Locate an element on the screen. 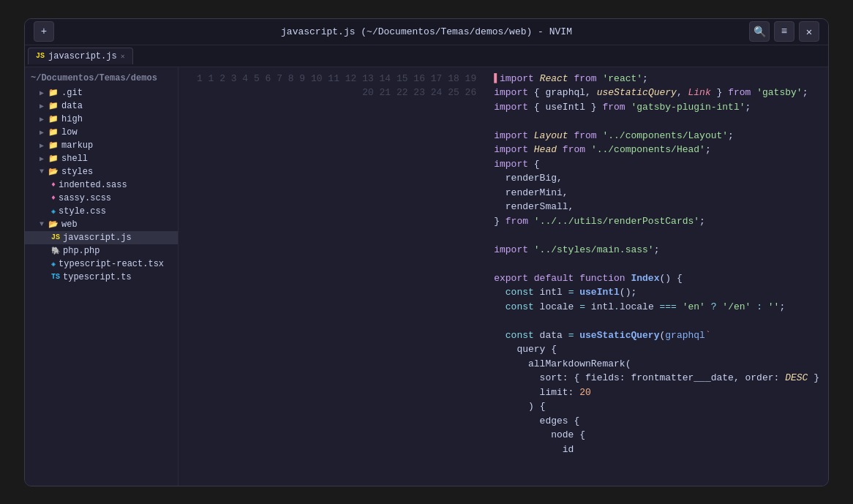 The height and width of the screenshot is (504, 853). tab-label: javascript.js is located at coordinates (83, 56).